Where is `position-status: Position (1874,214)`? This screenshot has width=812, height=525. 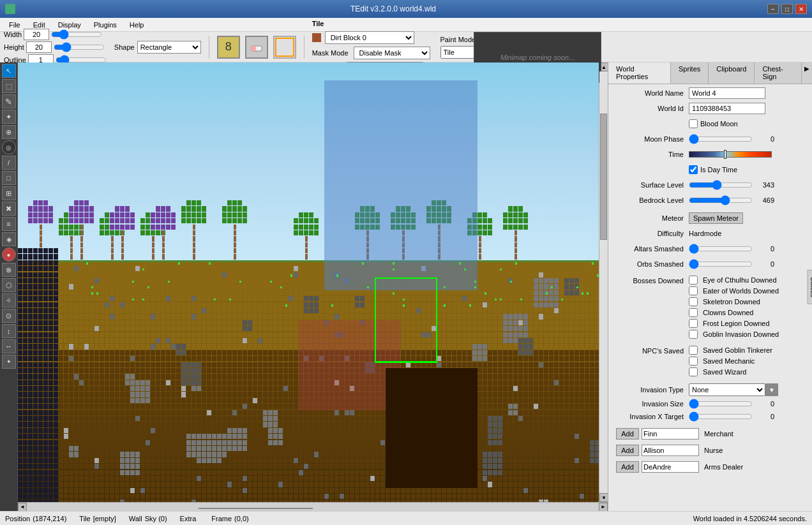 position-status: Position (1874,214) is located at coordinates (36, 519).